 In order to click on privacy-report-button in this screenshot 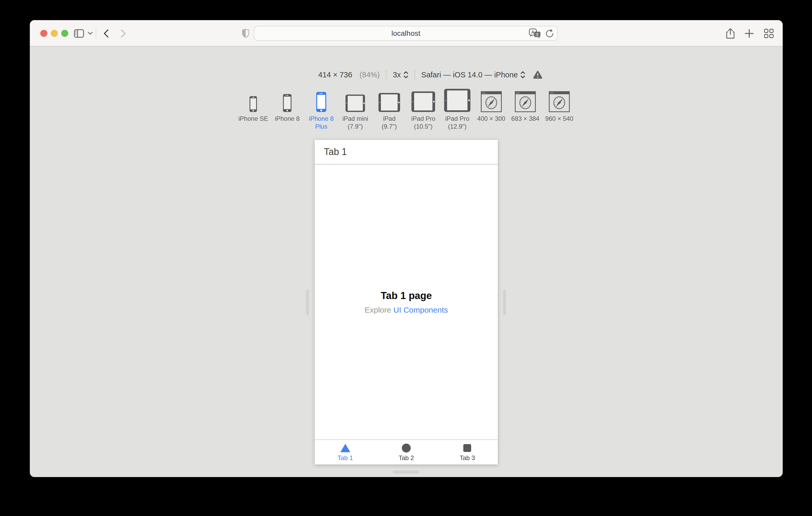, I will do `click(245, 33)`.